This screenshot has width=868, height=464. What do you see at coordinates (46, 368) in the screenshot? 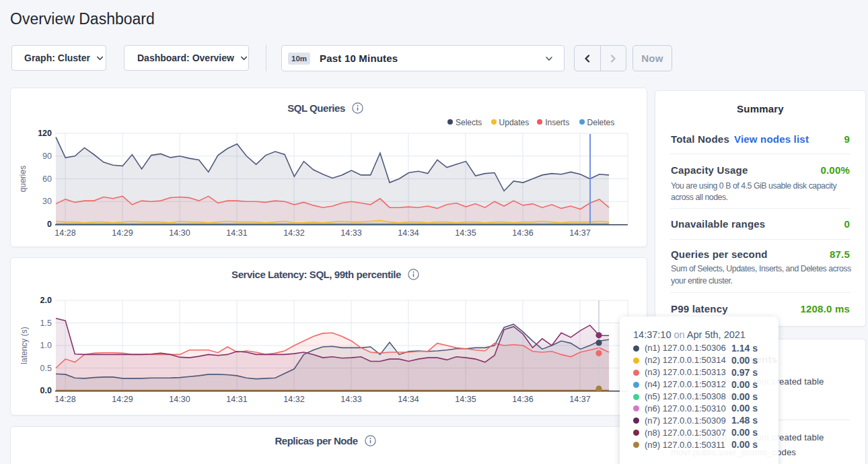
I see `svg-text: 0.5` at bounding box center [46, 368].